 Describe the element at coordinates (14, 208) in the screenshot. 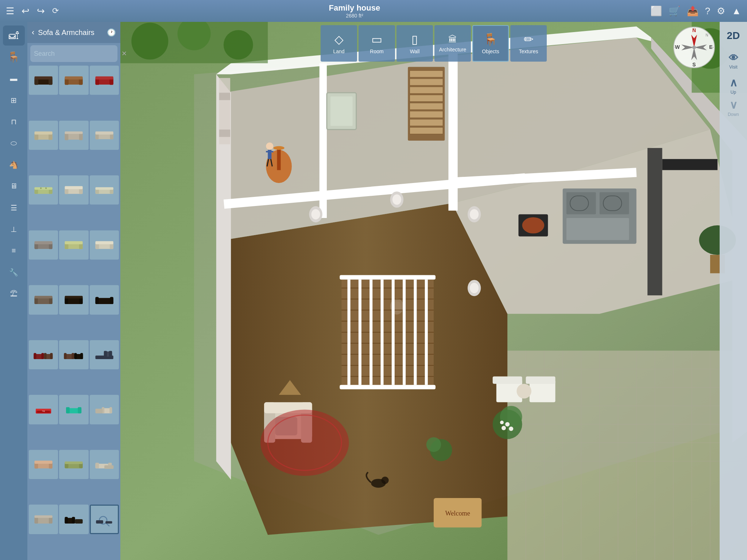

I see `sidebar-item-curtains: ☰` at that location.